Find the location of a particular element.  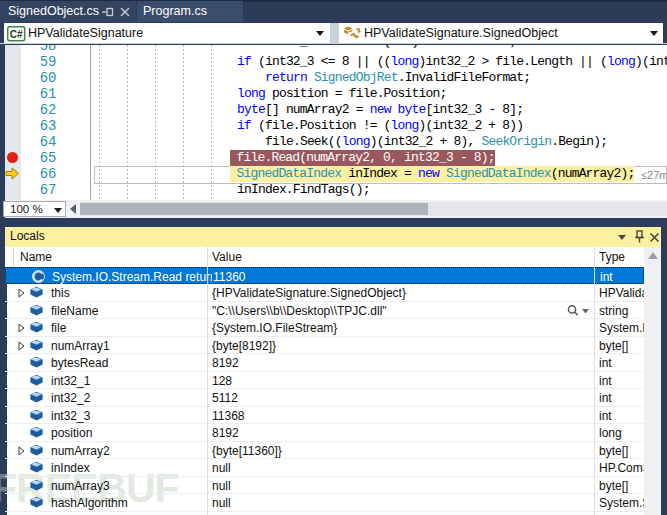

svg-text: C# is located at coordinates (16, 34).